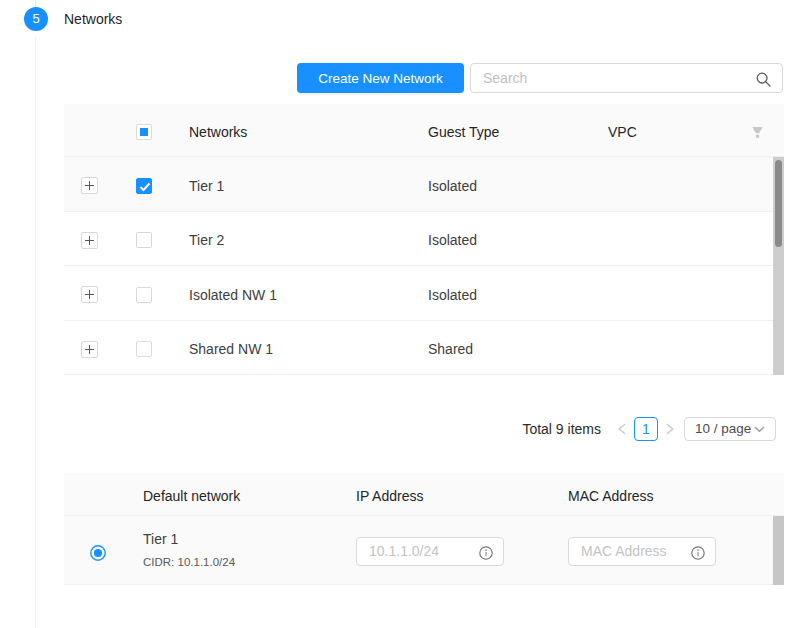 The width and height of the screenshot is (805, 628). I want to click on ip-address-cell, so click(446, 550).